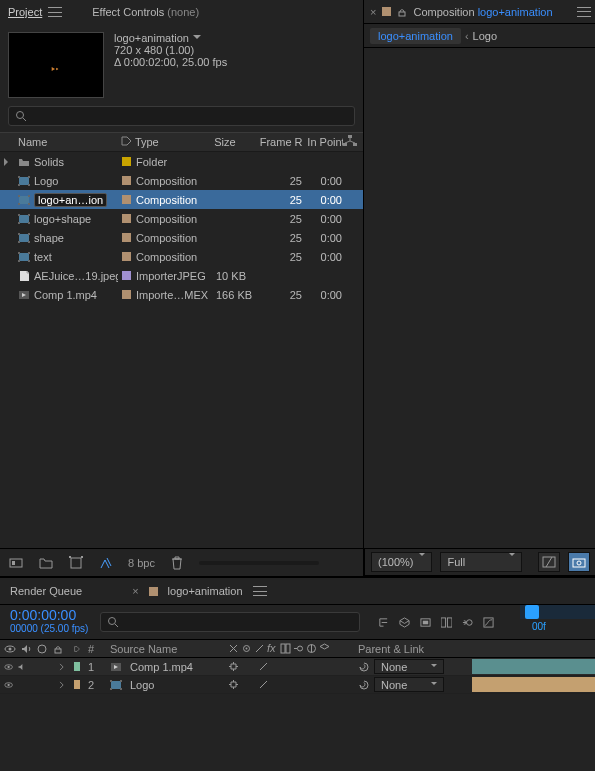 This screenshot has height=771, width=595. What do you see at coordinates (182, 180) in the screenshot?
I see `project-item-row: LogoComposition250:00` at bounding box center [182, 180].